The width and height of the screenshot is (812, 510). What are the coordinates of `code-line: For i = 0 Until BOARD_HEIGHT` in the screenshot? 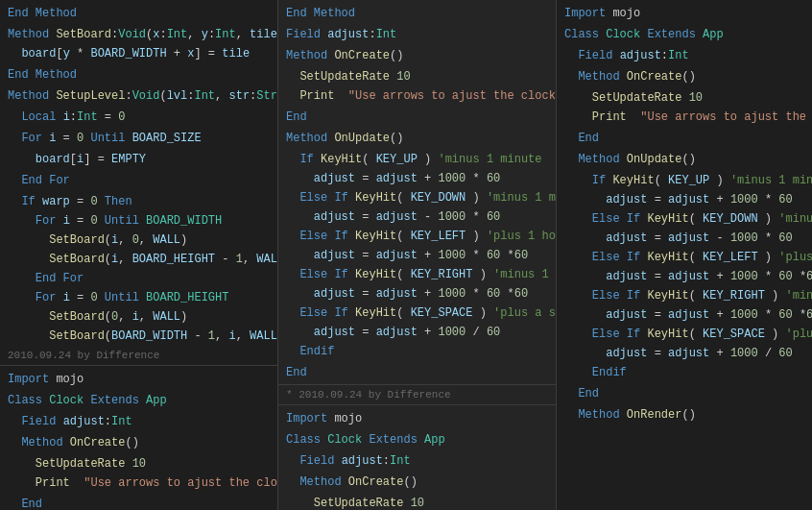 It's located at (138, 298).